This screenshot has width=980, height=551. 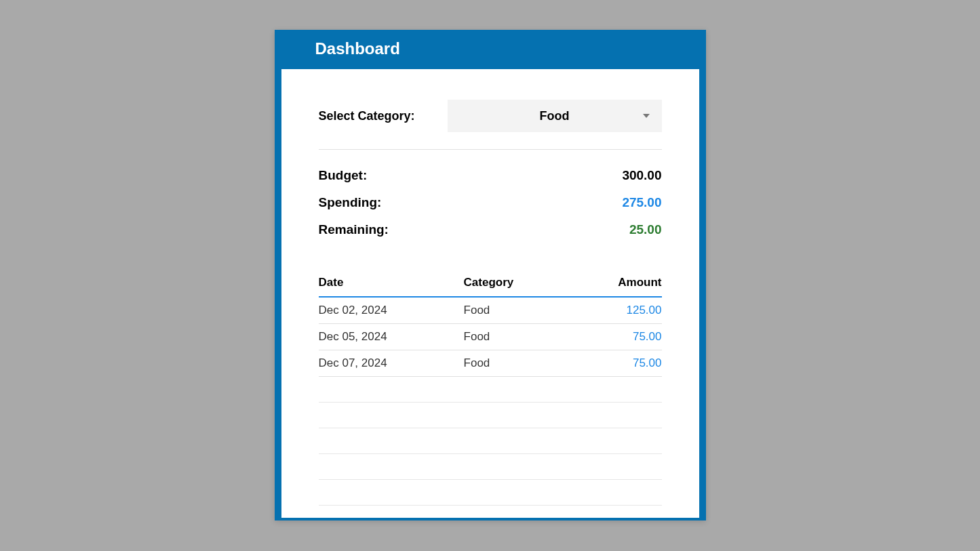 I want to click on col-category: Category, so click(x=517, y=283).